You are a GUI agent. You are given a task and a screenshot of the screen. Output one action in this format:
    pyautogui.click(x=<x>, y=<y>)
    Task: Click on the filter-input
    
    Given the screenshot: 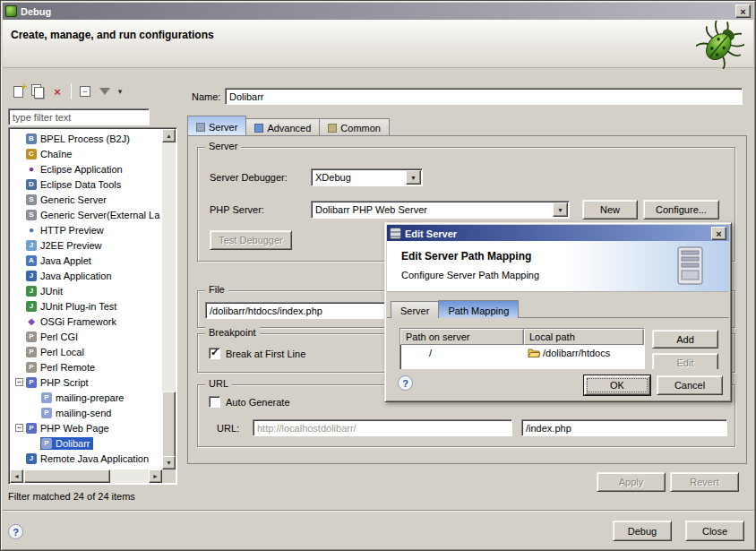 What is the action you would take?
    pyautogui.click(x=79, y=116)
    